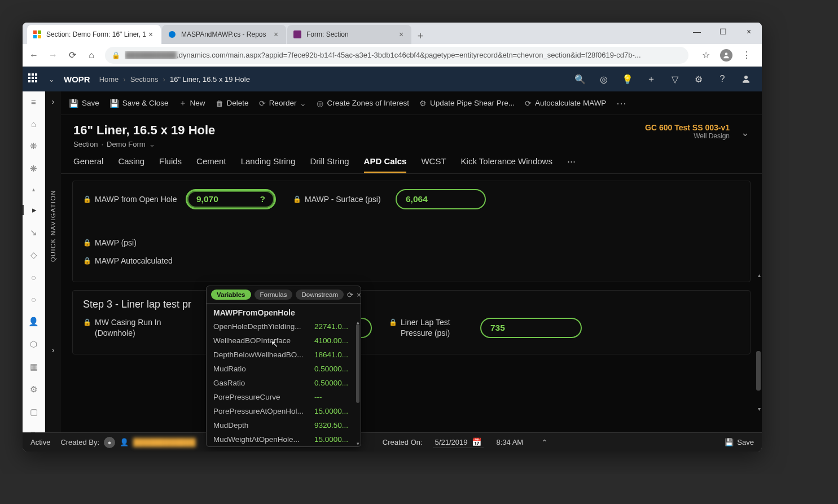 The height and width of the screenshot is (504, 838). I want to click on record-header: 16" Liner, 16.5 x 19 Hole Section · Demo…, so click(411, 133).